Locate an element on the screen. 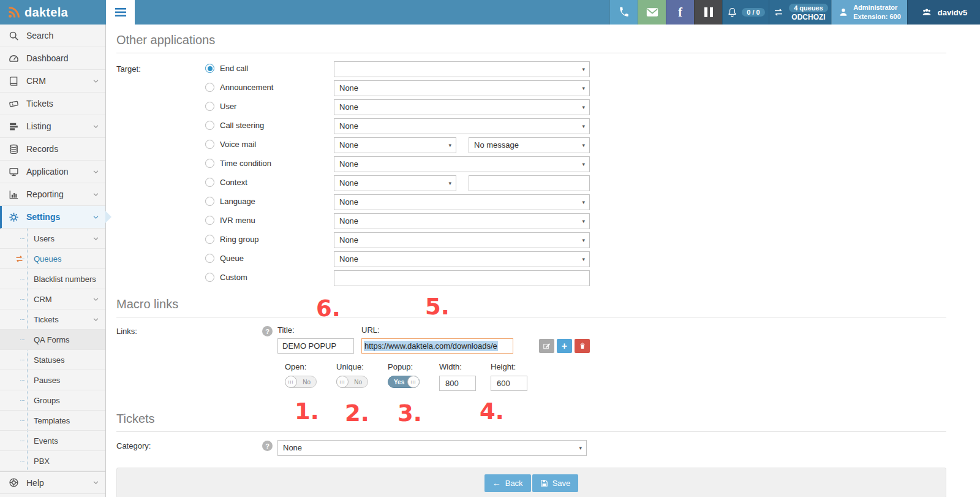 This screenshot has width=980, height=497. facebook-button: f is located at coordinates (680, 12).